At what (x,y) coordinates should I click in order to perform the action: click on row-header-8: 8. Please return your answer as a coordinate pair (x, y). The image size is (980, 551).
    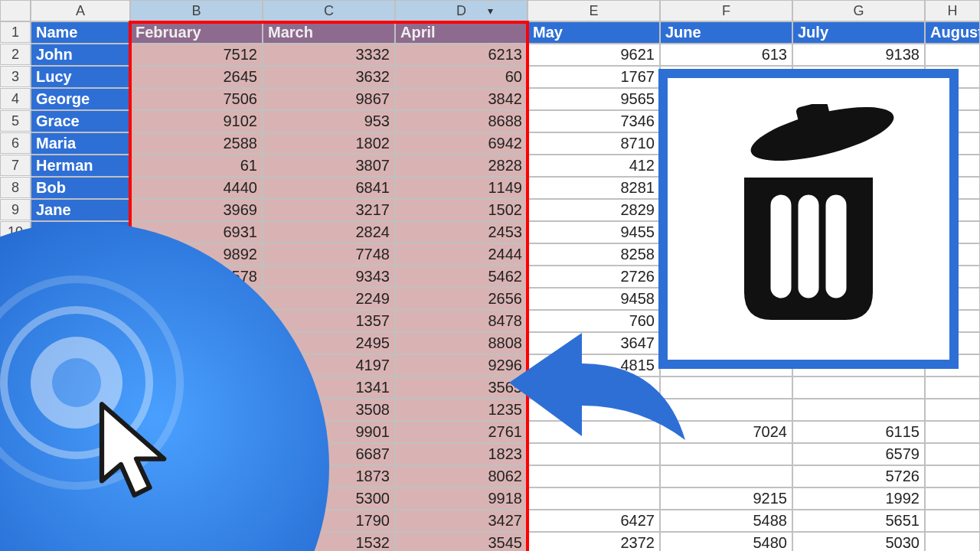
    Looking at the image, I should click on (15, 187).